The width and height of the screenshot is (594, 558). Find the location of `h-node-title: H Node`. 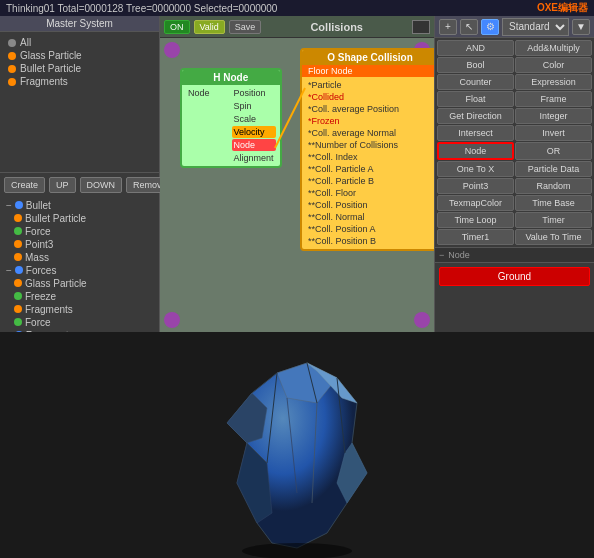

h-node-title: H Node is located at coordinates (231, 78).